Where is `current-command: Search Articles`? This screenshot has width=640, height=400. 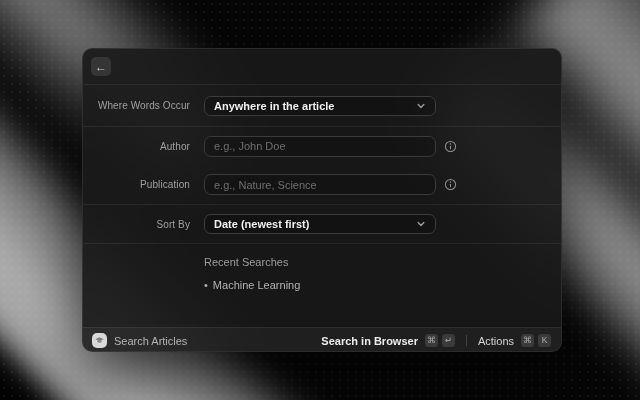
current-command: Search Articles is located at coordinates (140, 340).